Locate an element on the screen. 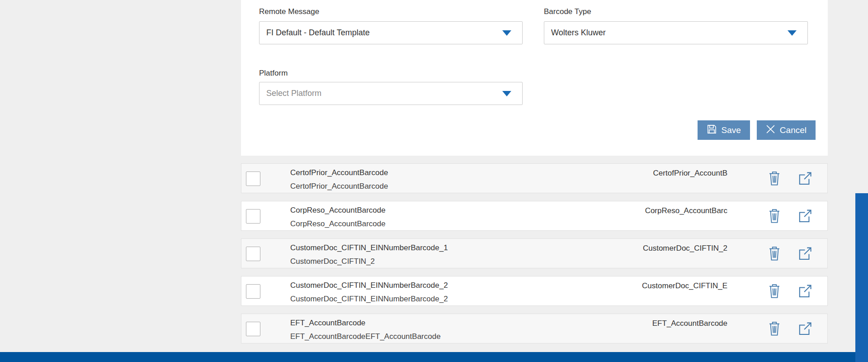 This screenshot has height=362, width=868. row-subtitle: CustomerDoc_CIFTIN_EINNumberBarcode_2 is located at coordinates (369, 299).